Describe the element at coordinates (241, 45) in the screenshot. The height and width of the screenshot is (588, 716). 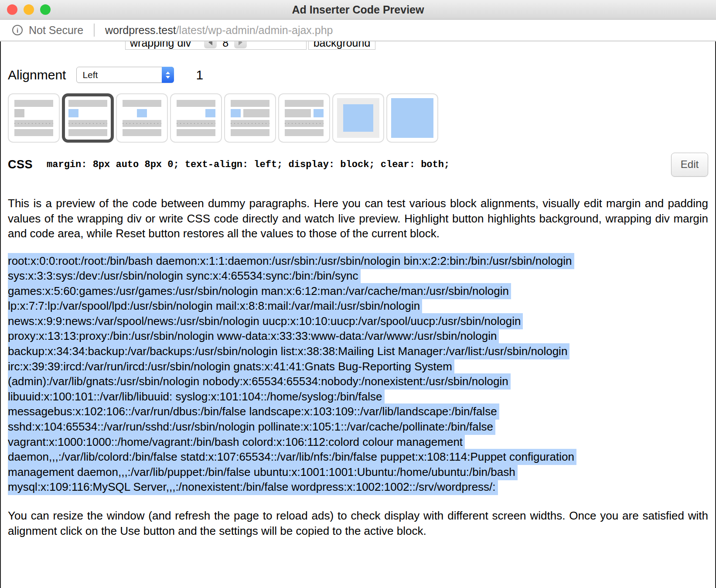
I see `margin-increment-button` at that location.